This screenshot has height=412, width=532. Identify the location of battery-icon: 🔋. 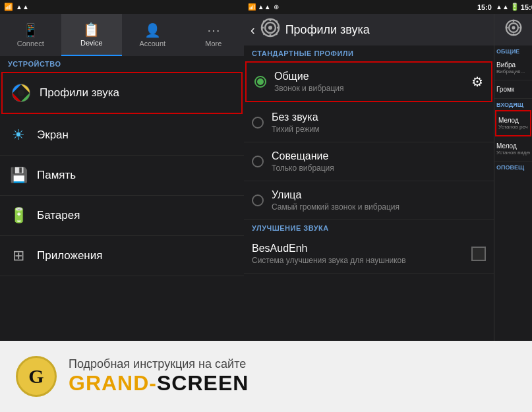
(18, 216).